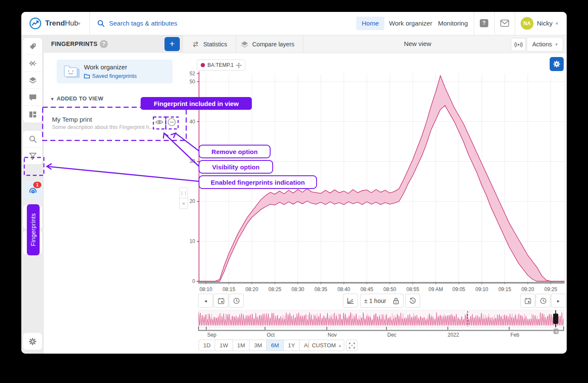 This screenshot has height=383, width=588. What do you see at coordinates (504, 23) in the screenshot?
I see `mail-icon` at bounding box center [504, 23].